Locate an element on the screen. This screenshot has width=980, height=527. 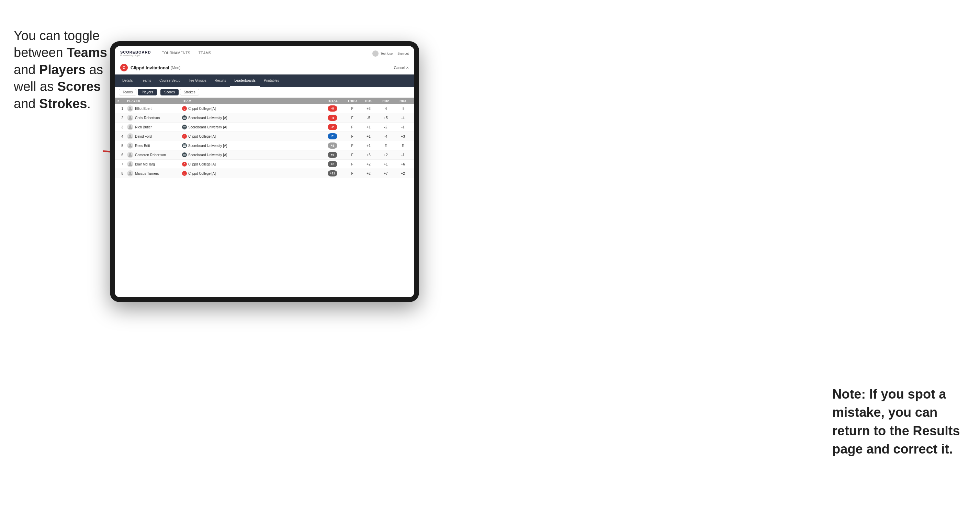
nav-teams: TEAMS is located at coordinates (205, 54).